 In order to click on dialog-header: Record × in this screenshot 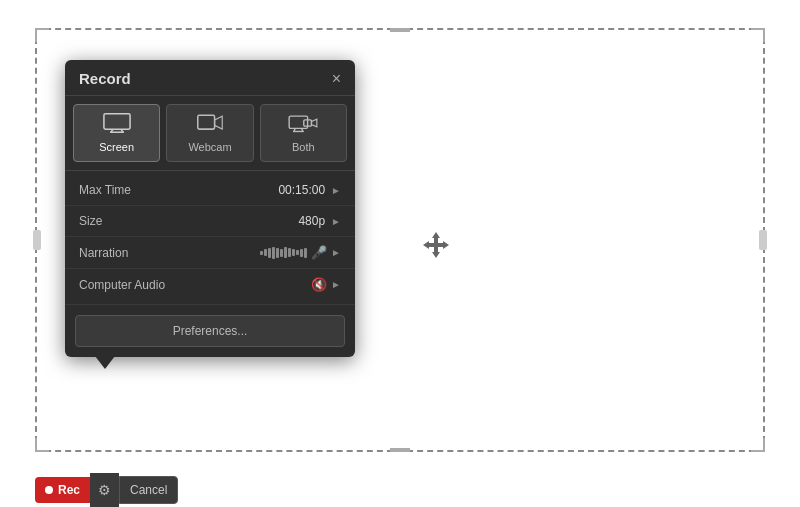, I will do `click(210, 78)`.